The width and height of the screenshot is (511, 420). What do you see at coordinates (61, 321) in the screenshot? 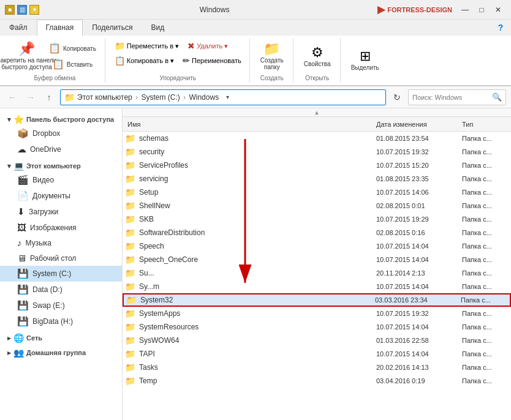
I see `sidebar-item-bigdatah: 💾 BigData (H:)` at bounding box center [61, 321].